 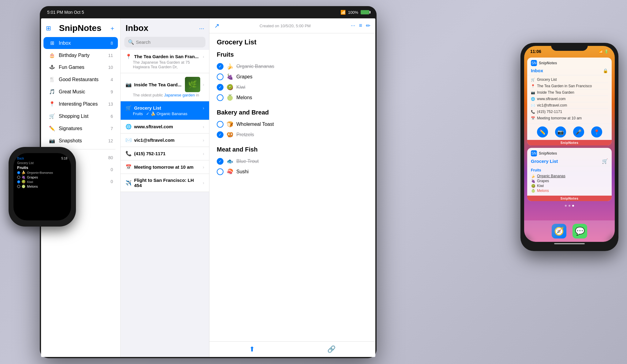 What do you see at coordinates (21, 159) in the screenshot?
I see `watch-back-button: Back` at bounding box center [21, 159].